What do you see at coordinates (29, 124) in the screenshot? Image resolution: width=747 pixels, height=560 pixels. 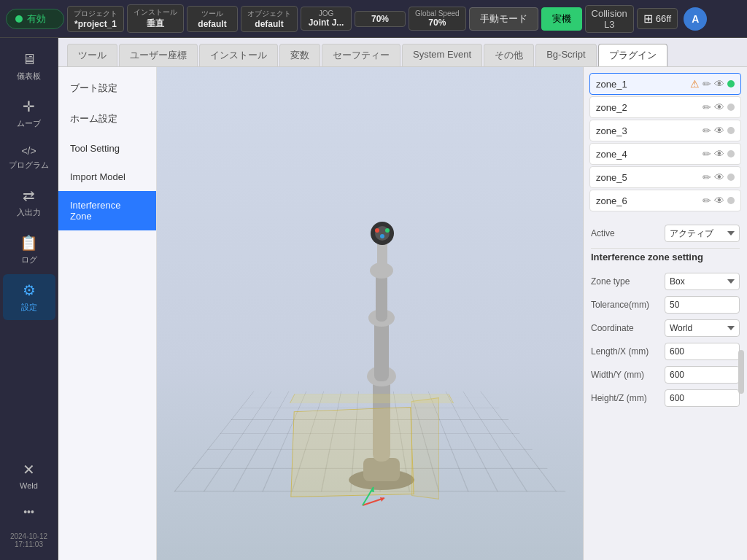 I see `sidebar-move-label: ムーブ` at bounding box center [29, 124].